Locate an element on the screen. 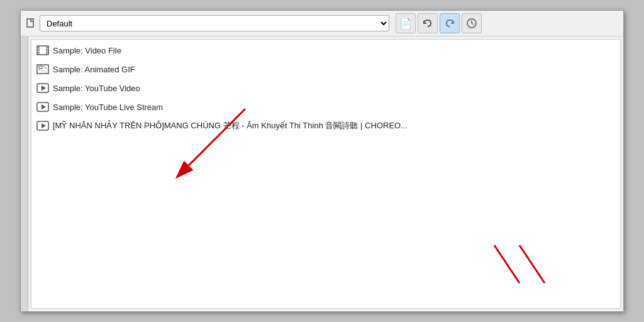 This screenshot has height=322, width=644. profile-dropdown-wrapper: Default is located at coordinates (214, 23).